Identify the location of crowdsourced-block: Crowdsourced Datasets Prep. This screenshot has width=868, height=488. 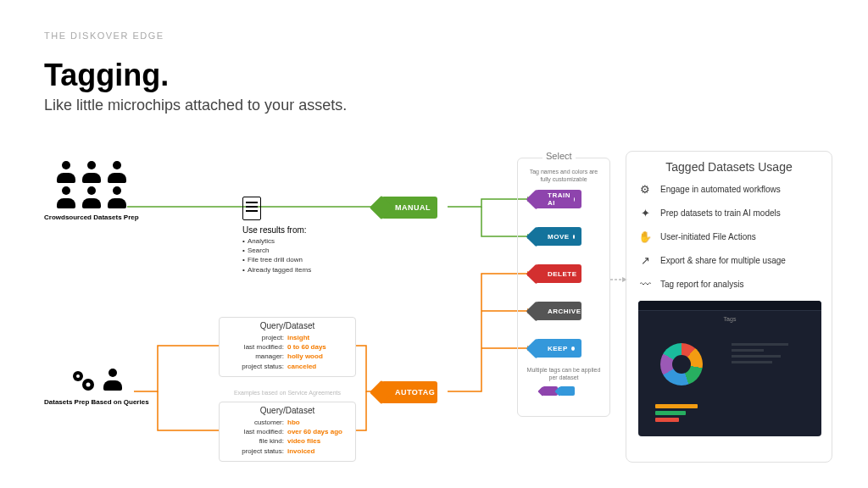
(92, 191).